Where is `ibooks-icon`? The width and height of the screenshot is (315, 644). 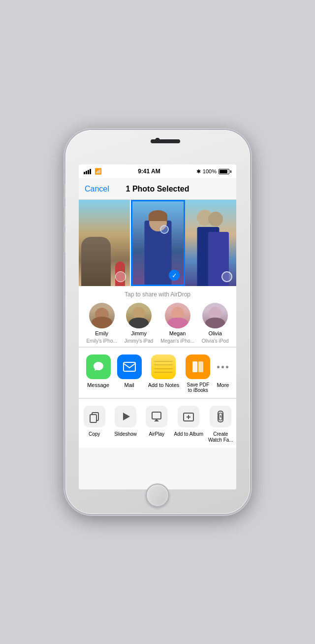 ibooks-icon is located at coordinates (198, 367).